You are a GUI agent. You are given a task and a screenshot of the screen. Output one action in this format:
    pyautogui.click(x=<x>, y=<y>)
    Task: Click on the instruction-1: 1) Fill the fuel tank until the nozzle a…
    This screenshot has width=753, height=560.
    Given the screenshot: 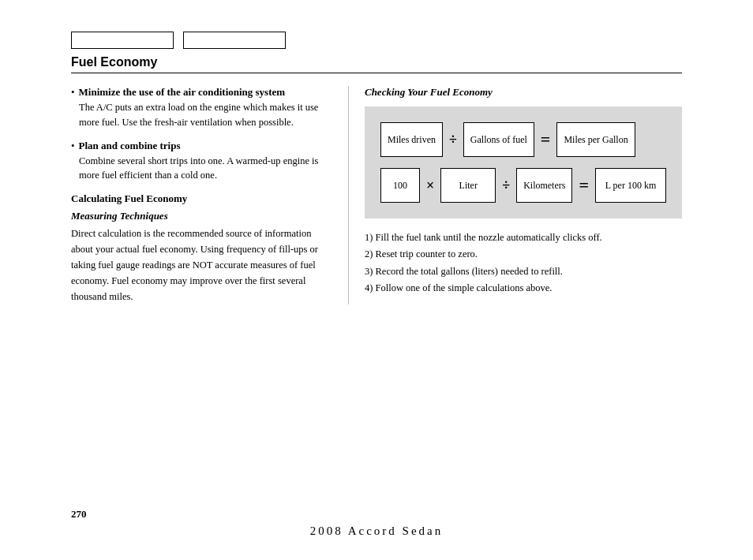 What is the action you would take?
    pyautogui.click(x=523, y=238)
    